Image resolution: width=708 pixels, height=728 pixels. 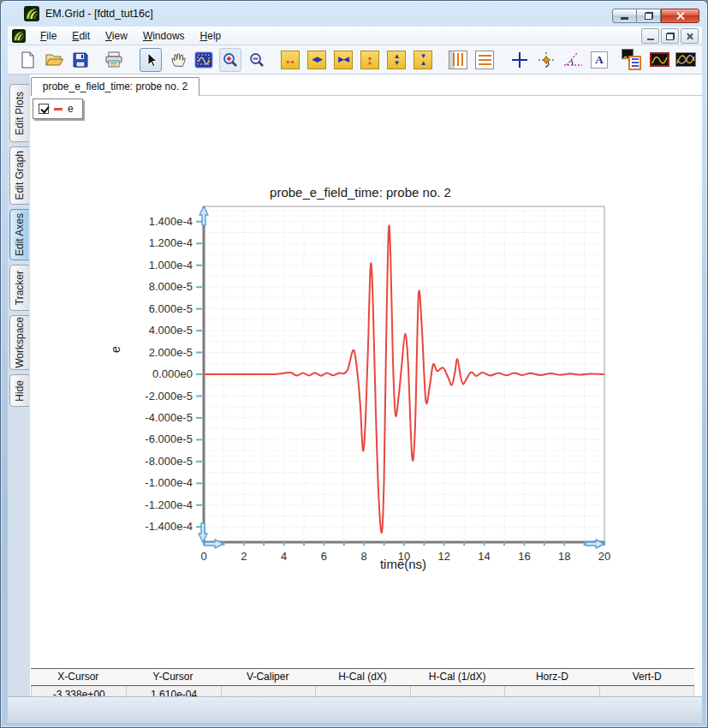 I want to click on window-restore-button, so click(x=649, y=15).